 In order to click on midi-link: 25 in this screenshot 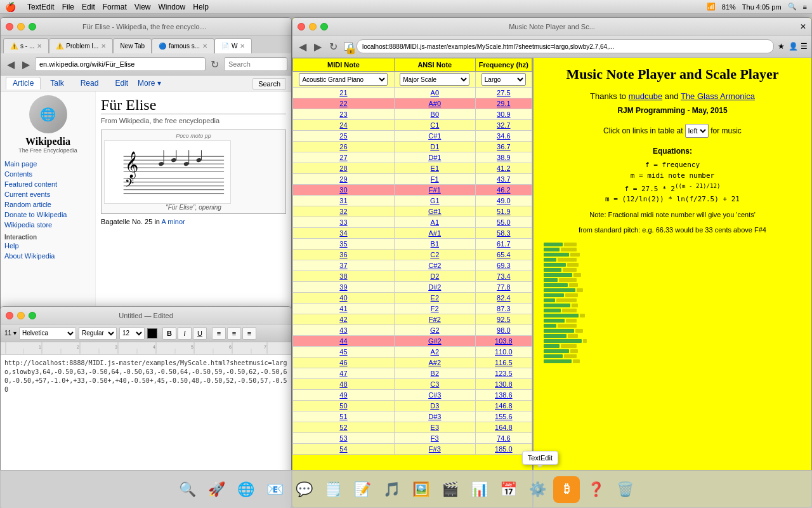, I will do `click(343, 136)`.